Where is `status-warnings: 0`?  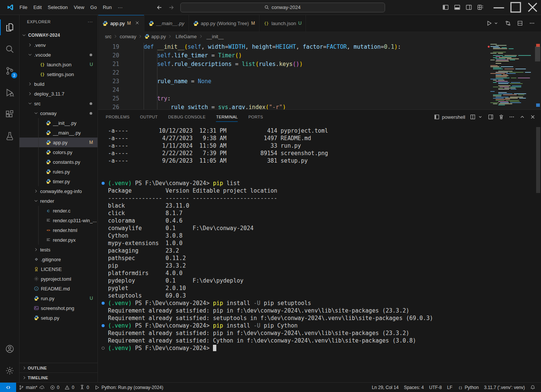 status-warnings: 0 is located at coordinates (69, 388).